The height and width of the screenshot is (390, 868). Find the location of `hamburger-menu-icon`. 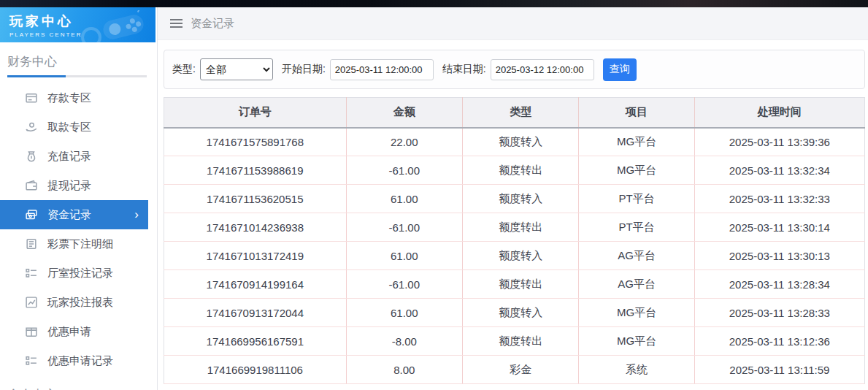

hamburger-menu-icon is located at coordinates (177, 23).